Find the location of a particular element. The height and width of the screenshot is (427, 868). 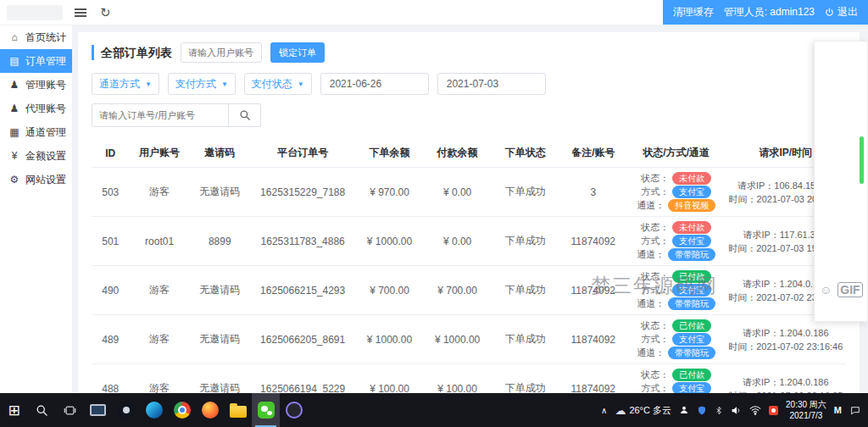

clock-time: 20:30 周六 is located at coordinates (806, 405).